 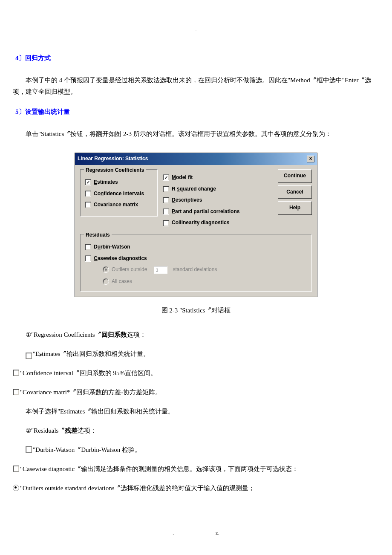 I want to click on stddev-label: standard deviations, so click(x=195, y=270).